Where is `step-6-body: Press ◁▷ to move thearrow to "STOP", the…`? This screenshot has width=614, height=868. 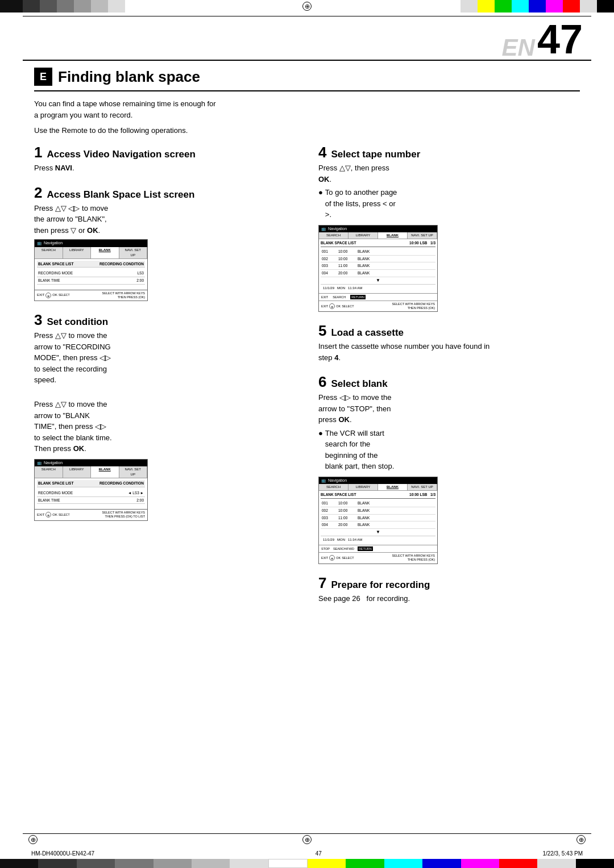
step-6-body: Press ◁▷ to move thearrow to "STOP", the… is located at coordinates (449, 478).